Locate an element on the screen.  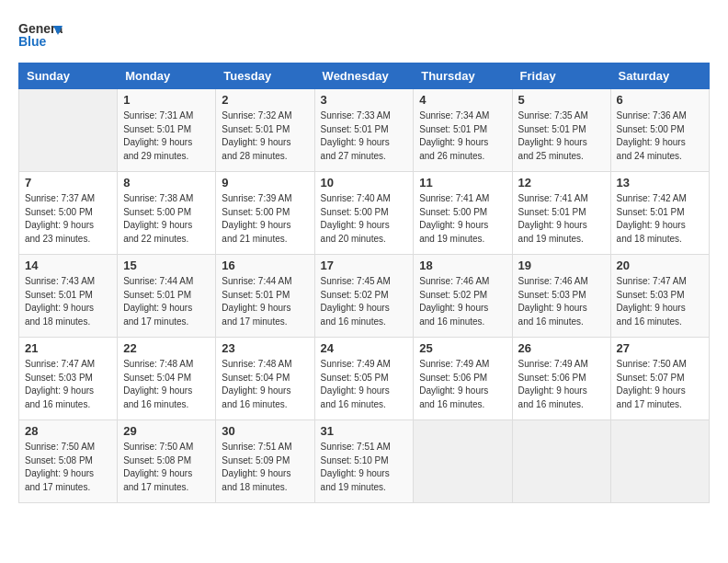
col-saturday: Saturday is located at coordinates (660, 76).